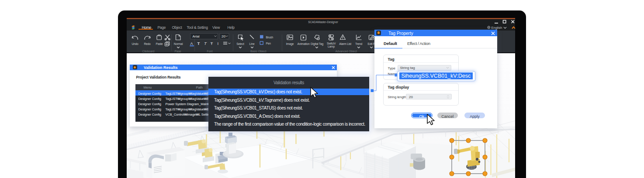  Describe the element at coordinates (331, 47) in the screenshot. I see `svg-text: Lamp` at that location.